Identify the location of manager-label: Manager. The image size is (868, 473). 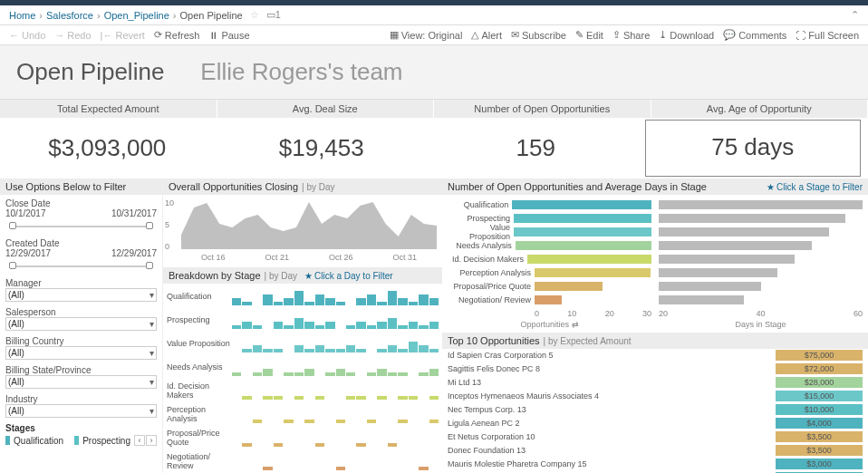
(82, 283).